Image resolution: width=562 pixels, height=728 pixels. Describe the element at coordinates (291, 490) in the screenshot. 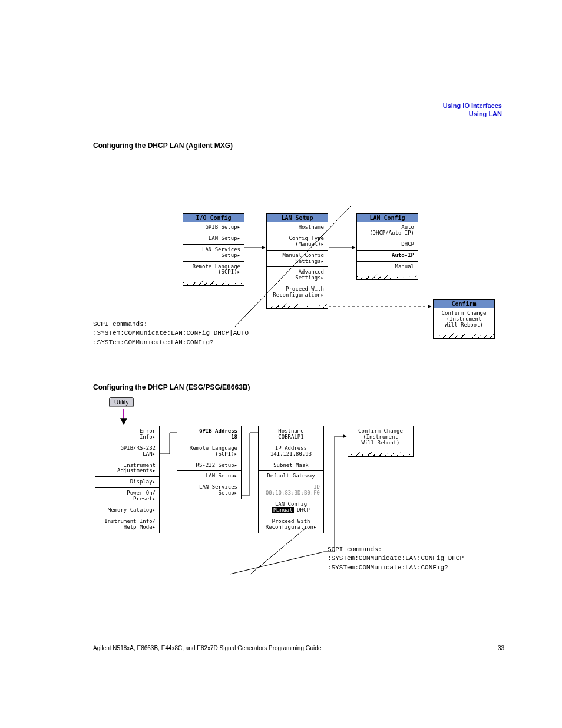

I see `menu-item: ID 00:10:83:3D:B0:F0` at that location.